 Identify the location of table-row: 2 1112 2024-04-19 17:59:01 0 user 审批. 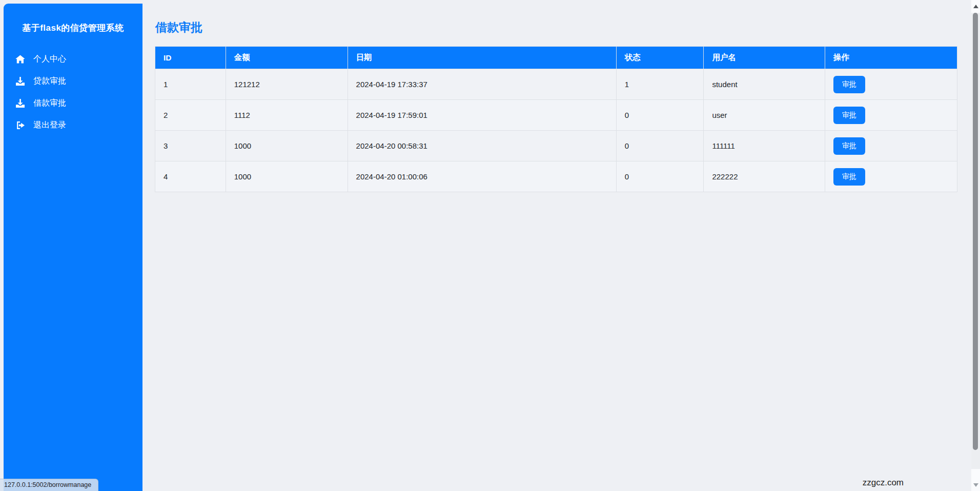
(557, 115).